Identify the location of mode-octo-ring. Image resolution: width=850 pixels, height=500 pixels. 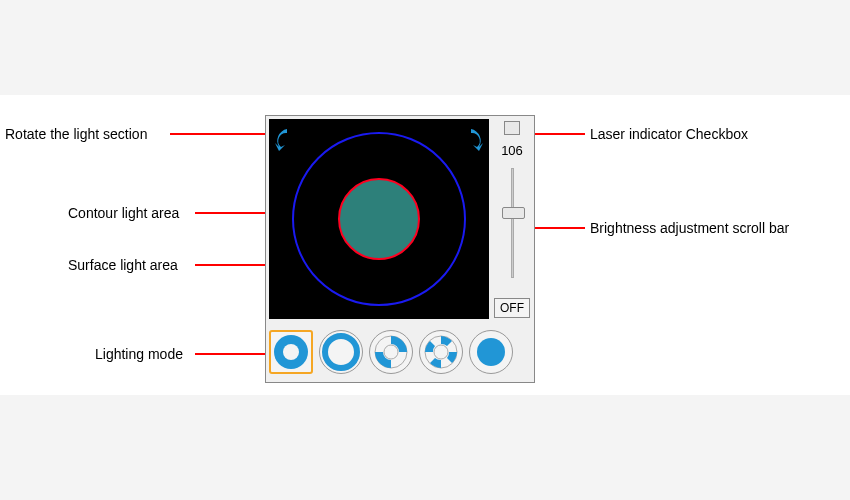
(441, 352).